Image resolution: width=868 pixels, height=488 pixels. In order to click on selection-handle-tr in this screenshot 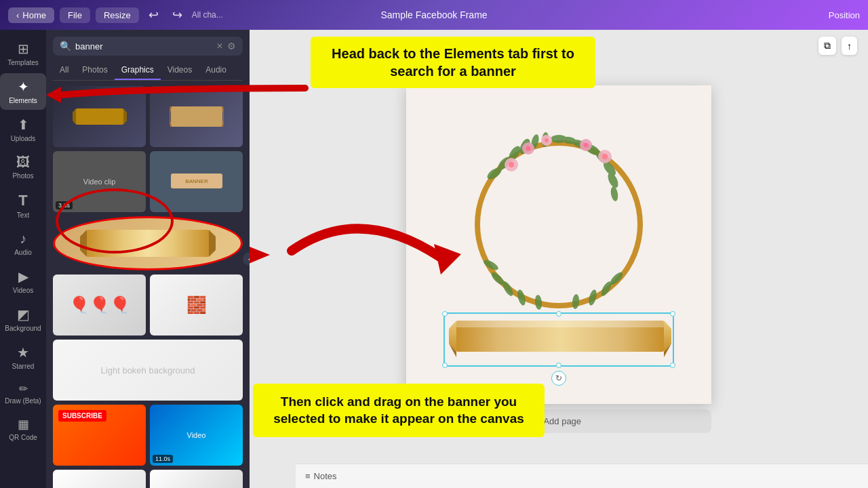, I will do `click(673, 314)`.